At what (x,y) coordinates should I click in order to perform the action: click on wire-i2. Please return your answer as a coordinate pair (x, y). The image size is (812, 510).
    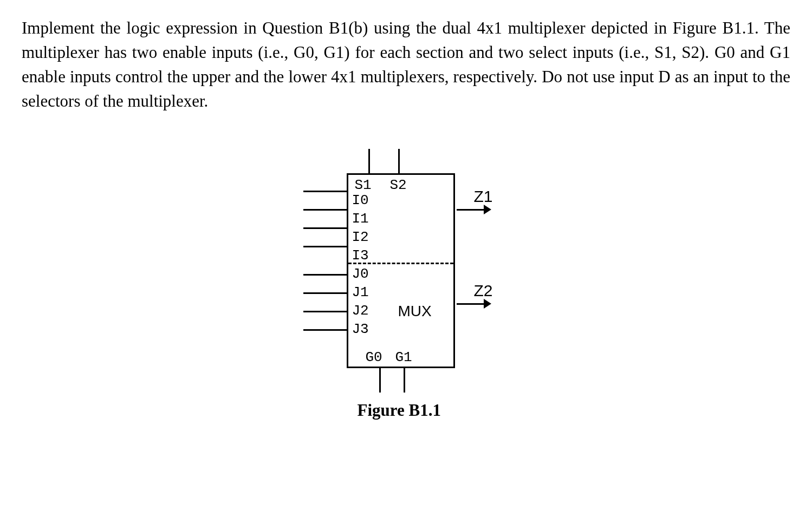
    Looking at the image, I should click on (325, 228).